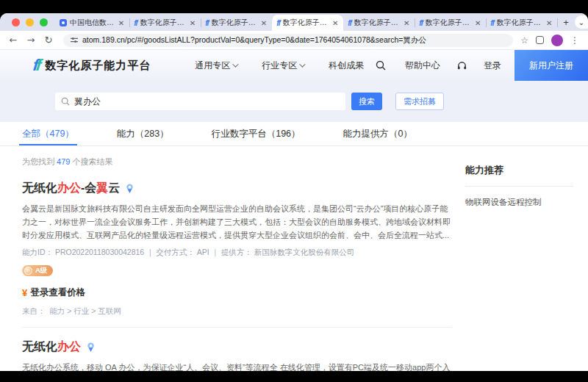 The image size is (588, 382). Describe the element at coordinates (237, 292) in the screenshot. I see `price-row: ¥ 登录查看价格` at that location.